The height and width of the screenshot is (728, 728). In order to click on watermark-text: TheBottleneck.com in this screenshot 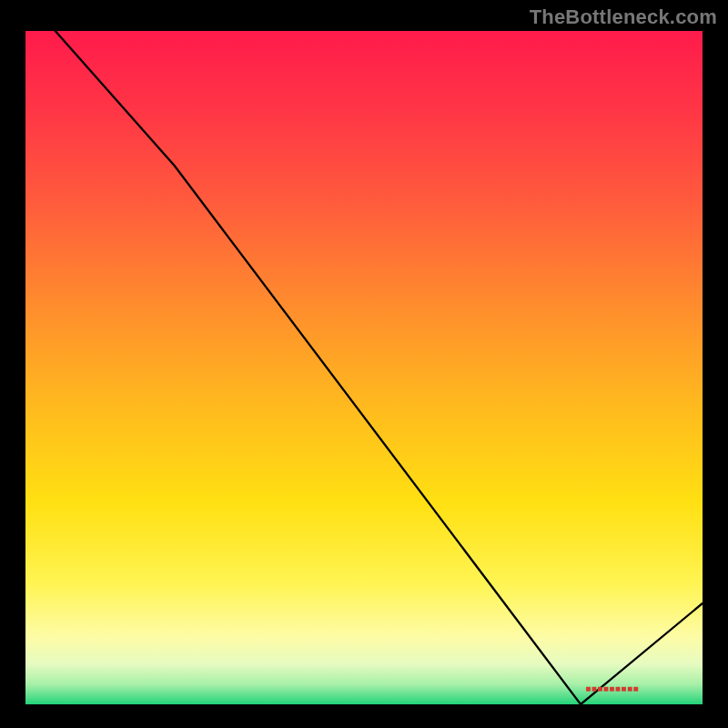, I will do `click(623, 17)`.